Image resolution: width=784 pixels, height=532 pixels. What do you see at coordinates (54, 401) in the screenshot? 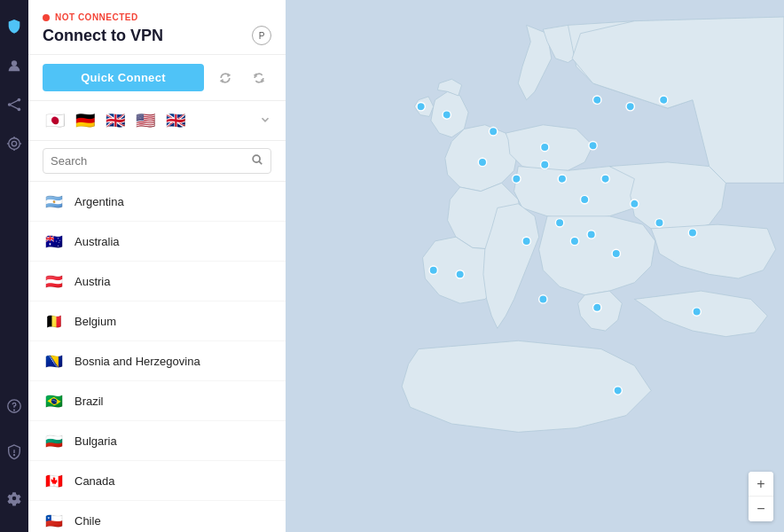
I see `country-flag: 🇧🇷` at bounding box center [54, 401].